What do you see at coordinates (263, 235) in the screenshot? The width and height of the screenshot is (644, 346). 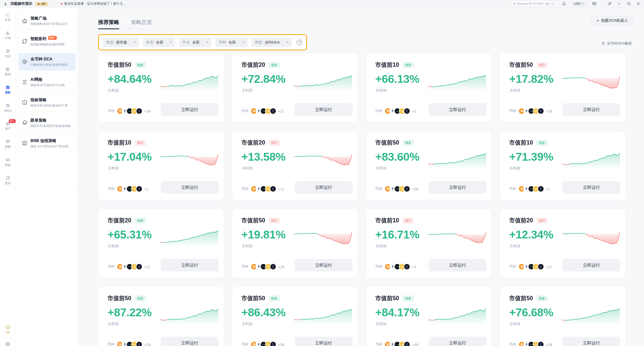 I see `monthly-profit-value: +19.81%` at bounding box center [263, 235].